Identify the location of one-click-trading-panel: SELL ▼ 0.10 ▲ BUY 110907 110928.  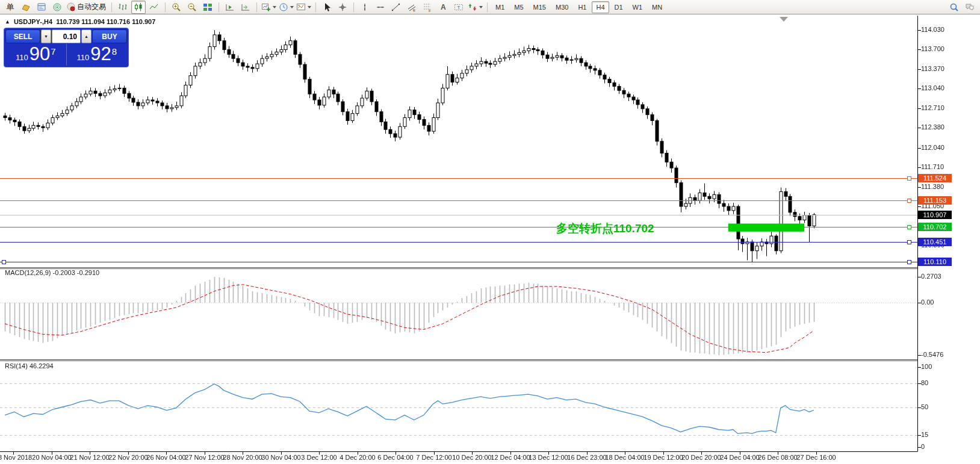
(66, 48).